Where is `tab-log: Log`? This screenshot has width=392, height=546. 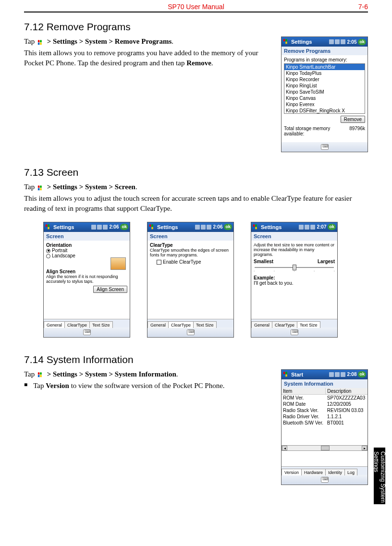 tab-log: Log is located at coordinates (351, 472).